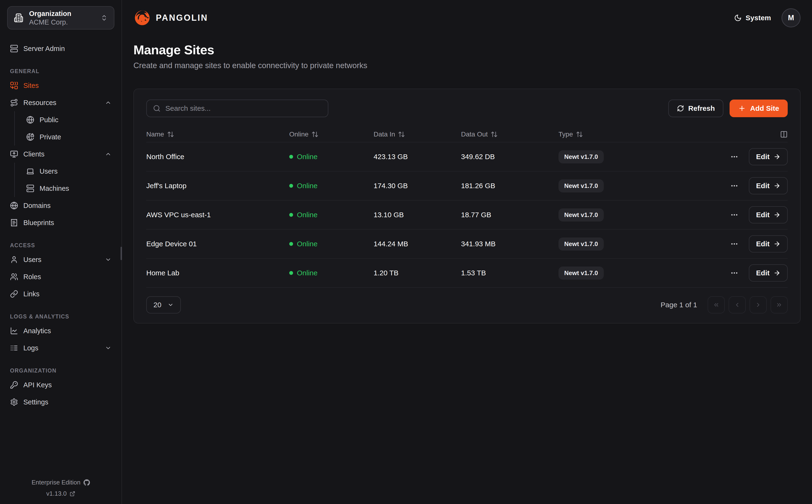 This screenshot has height=504, width=812. What do you see at coordinates (417, 273) in the screenshot?
I see `site-data-in: 1.20 TB` at bounding box center [417, 273].